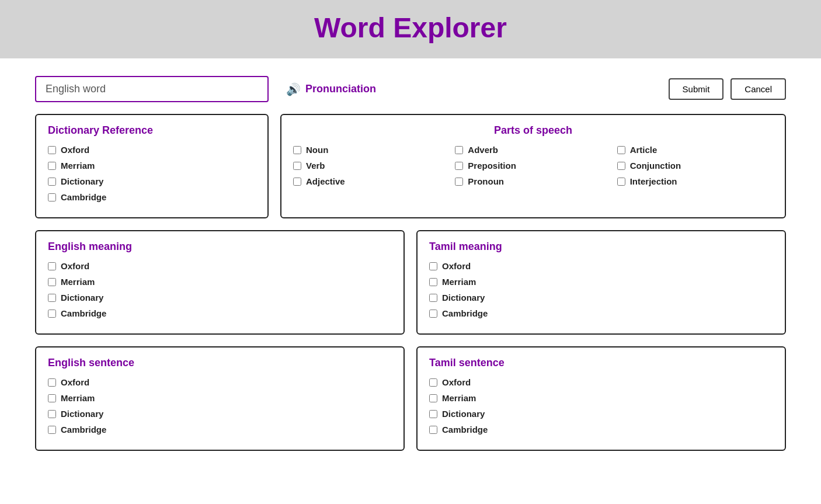 The width and height of the screenshot is (821, 504). I want to click on eng-sentence-label-3: Cambridge, so click(84, 430).